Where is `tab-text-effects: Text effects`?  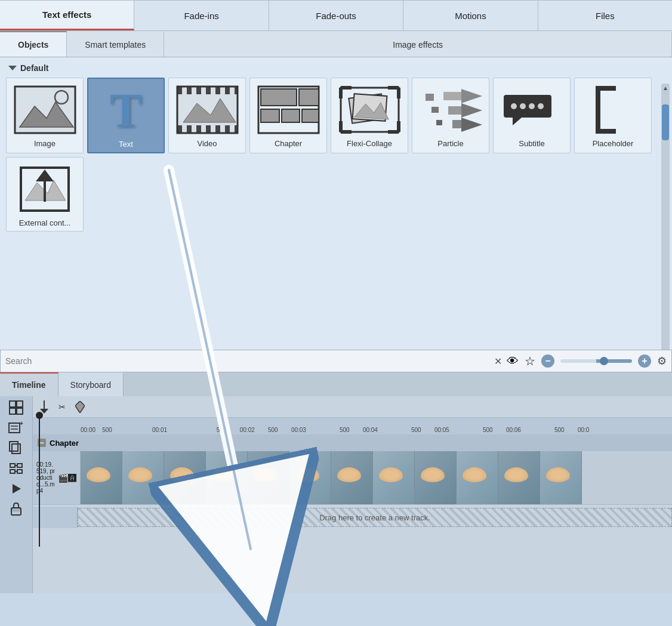 tab-text-effects: Text effects is located at coordinates (67, 16).